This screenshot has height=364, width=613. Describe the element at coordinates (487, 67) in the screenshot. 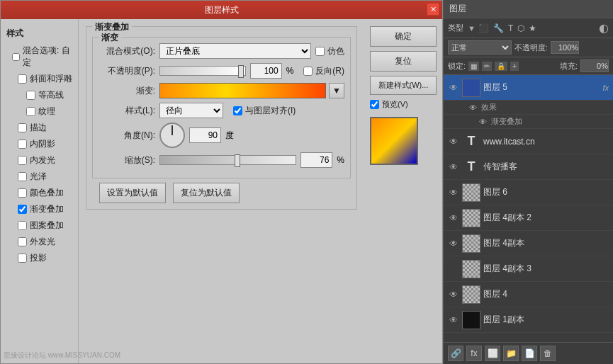

I see `lock-paint-icon: ✏` at that location.